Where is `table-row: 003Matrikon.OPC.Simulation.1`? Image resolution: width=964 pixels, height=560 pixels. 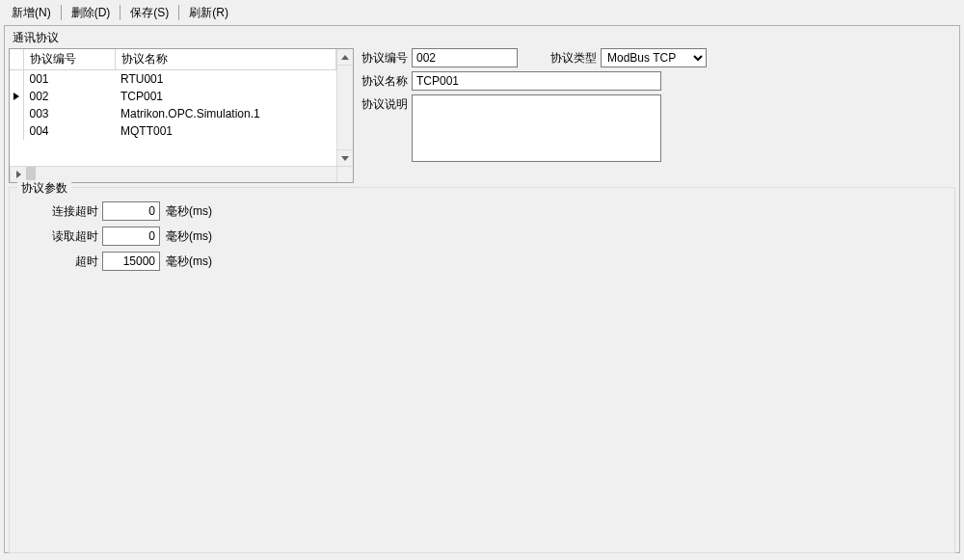
table-row: 003Matrikon.OPC.Simulation.1 is located at coordinates (174, 114).